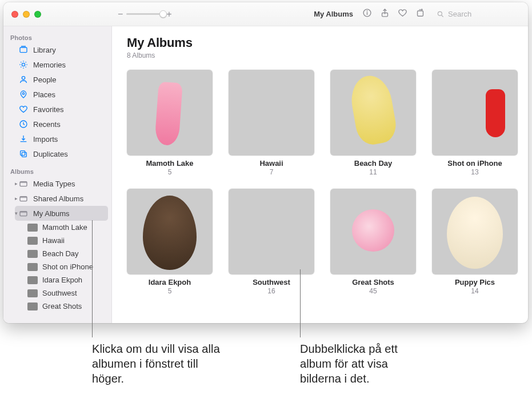 The width and height of the screenshot is (532, 406). I want to click on sidebar-item-imports: Imports, so click(62, 139).